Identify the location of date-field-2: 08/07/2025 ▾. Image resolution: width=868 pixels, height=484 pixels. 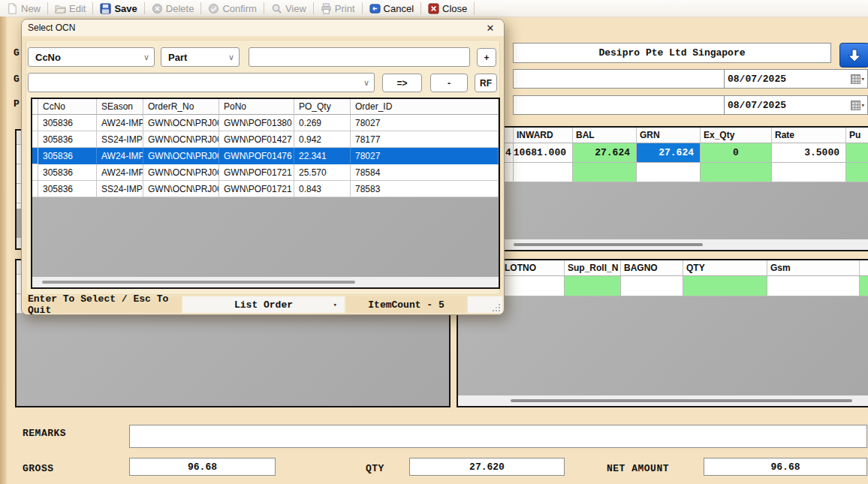
(796, 105).